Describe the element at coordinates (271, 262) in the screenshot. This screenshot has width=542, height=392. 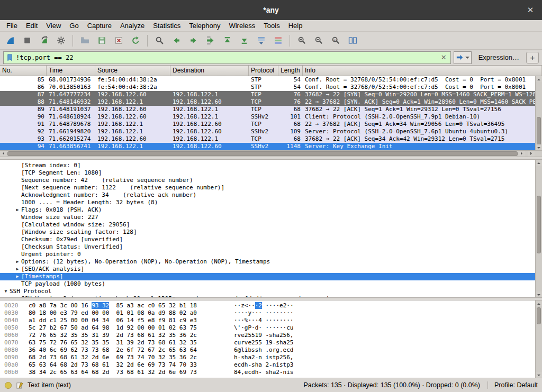
I see `detail-line: ▶Options: (12 bytes), No-Operation (NOP)…` at that location.